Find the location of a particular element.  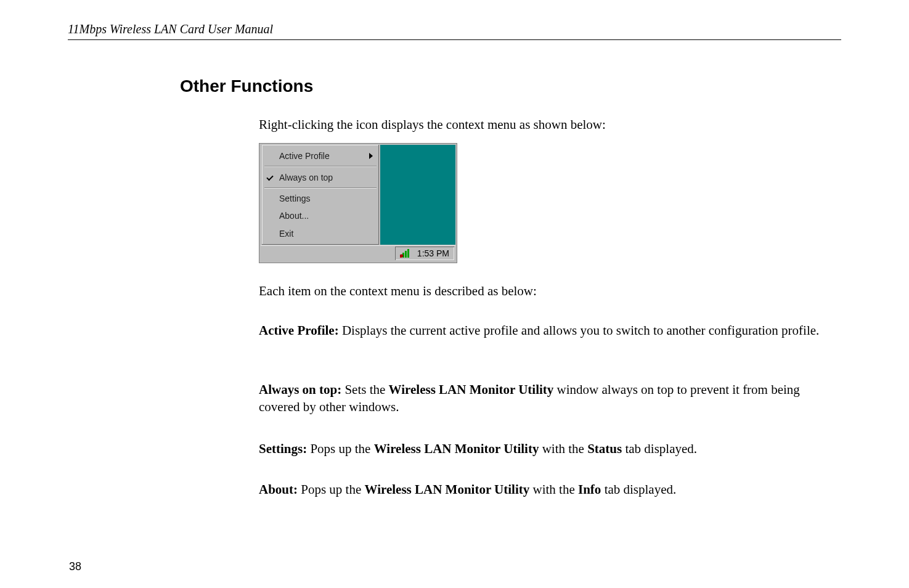

context-menu: Active Profile Always on top Settings Ab… is located at coordinates (320, 195).